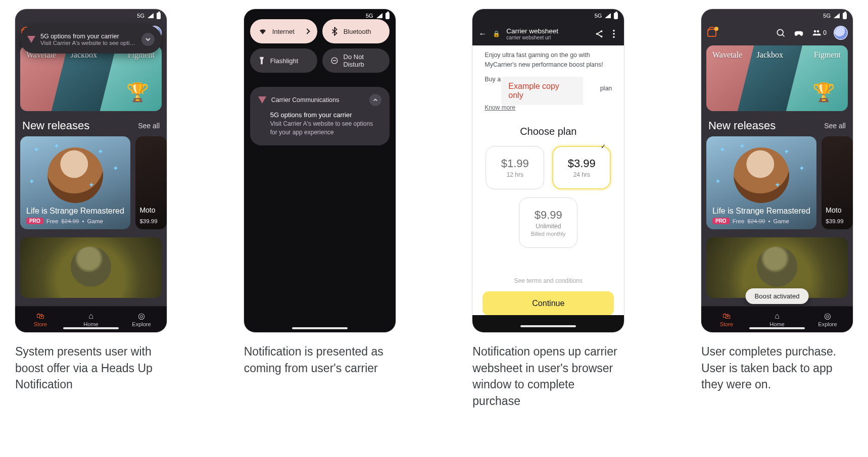 The height and width of the screenshot is (457, 868). Describe the element at coordinates (608, 16) in the screenshot. I see `signal-icon` at that location.